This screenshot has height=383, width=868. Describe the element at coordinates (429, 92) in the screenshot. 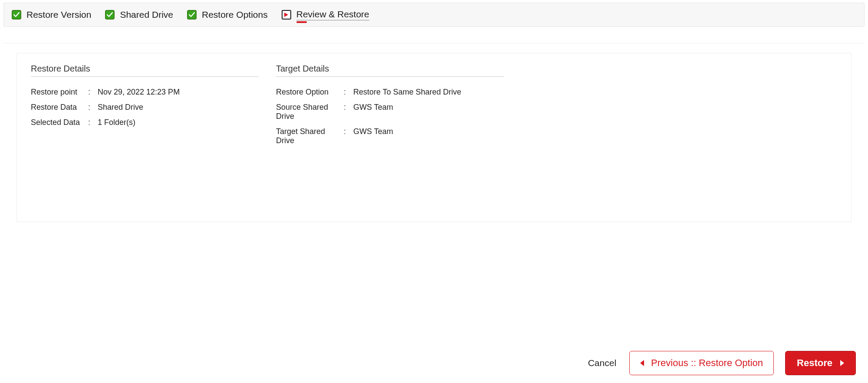

I see `detail-value: Restore To Same Shared Drive` at that location.